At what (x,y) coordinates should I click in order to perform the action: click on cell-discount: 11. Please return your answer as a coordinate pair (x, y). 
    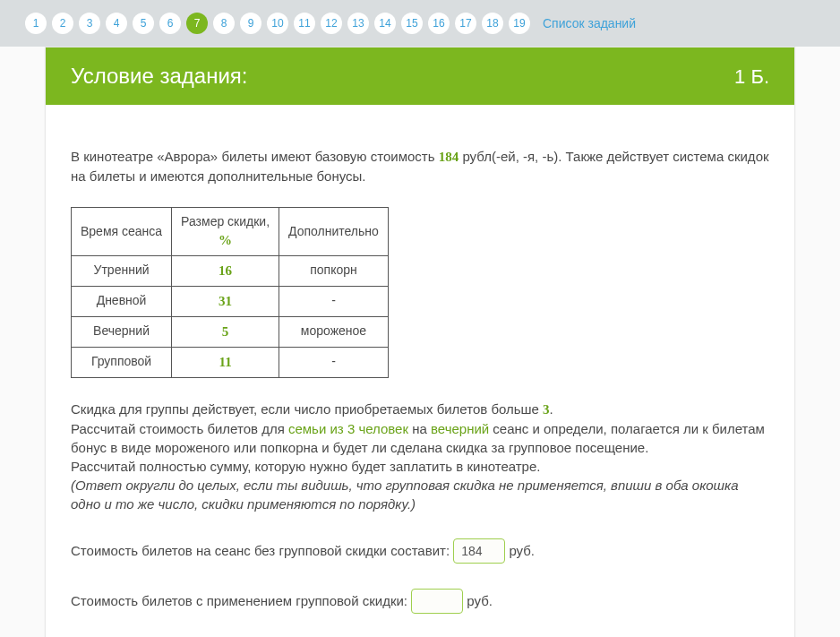
    Looking at the image, I should click on (226, 362).